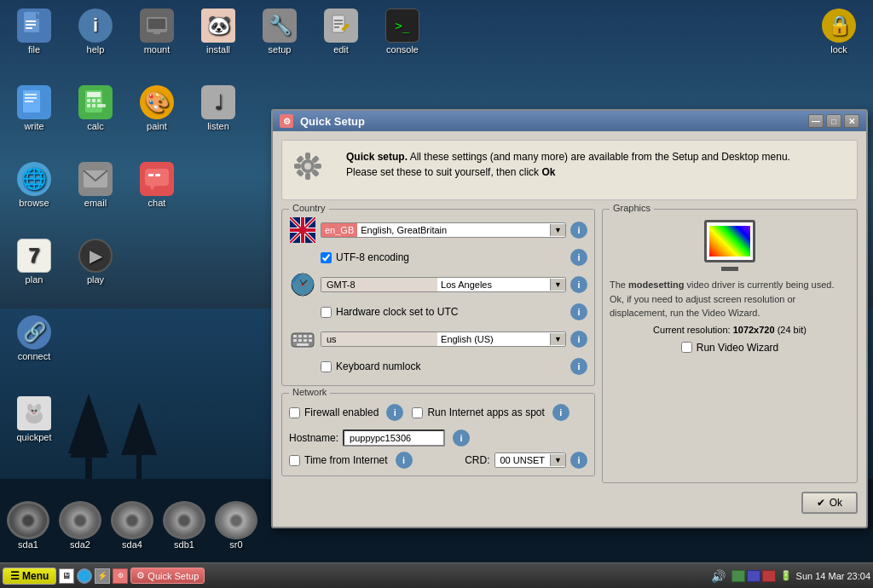 Image resolution: width=873 pixels, height=588 pixels. I want to click on network-legend: Network, so click(309, 392).